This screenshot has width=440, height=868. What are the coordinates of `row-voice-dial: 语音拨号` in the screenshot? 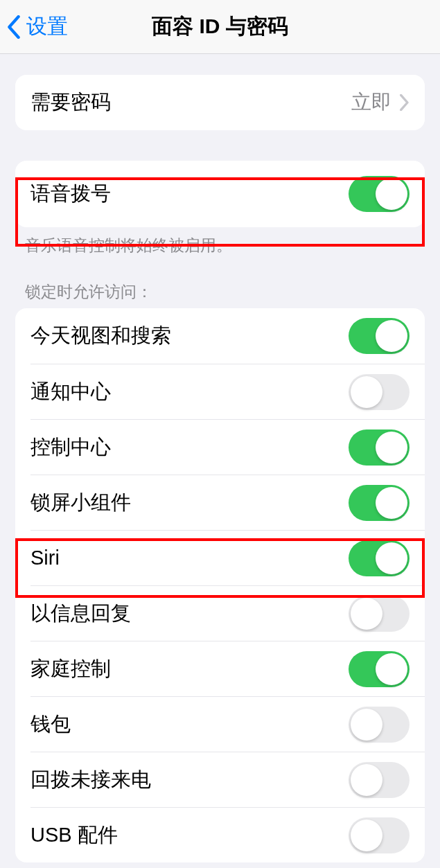 It's located at (220, 194).